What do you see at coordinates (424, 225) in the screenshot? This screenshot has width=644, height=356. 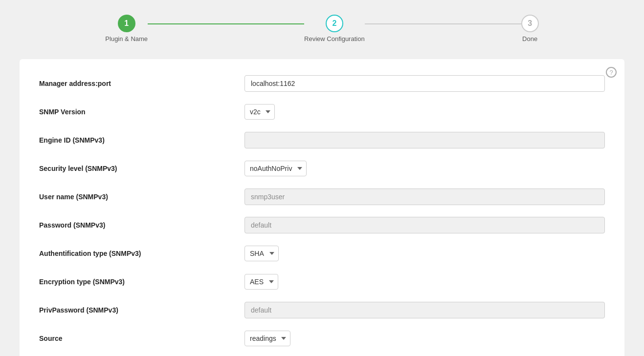 I see `control-password` at bounding box center [424, 225].